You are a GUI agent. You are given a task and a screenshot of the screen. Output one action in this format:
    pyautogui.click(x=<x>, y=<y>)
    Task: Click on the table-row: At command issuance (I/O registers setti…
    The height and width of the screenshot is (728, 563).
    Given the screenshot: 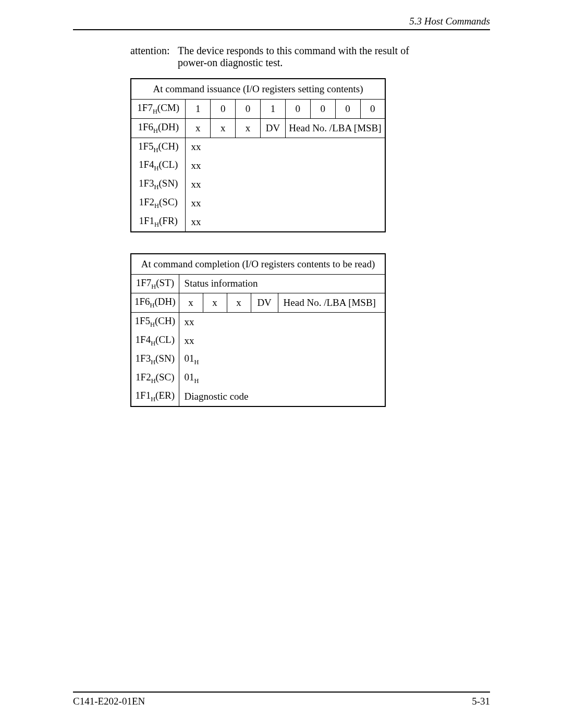 What is the action you would take?
    pyautogui.click(x=258, y=89)
    